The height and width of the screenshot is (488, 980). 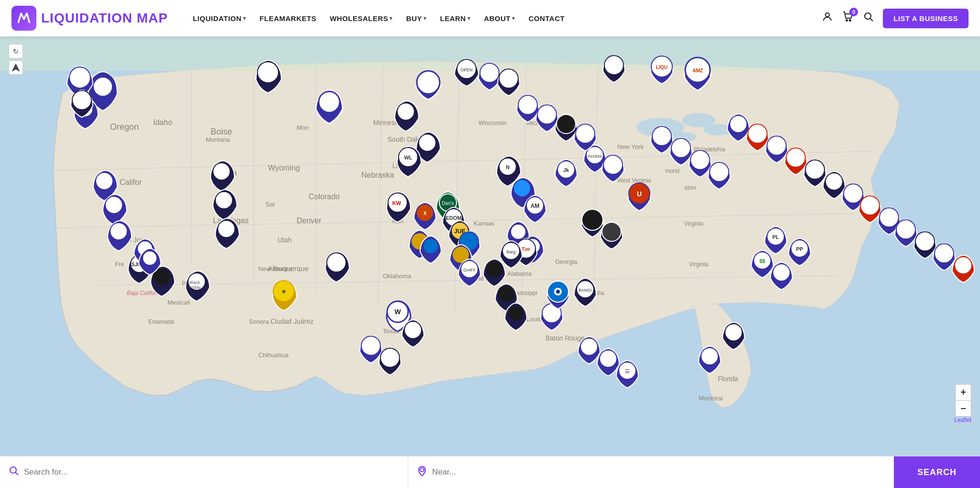 What do you see at coordinates (937, 472) in the screenshot?
I see `search-button: SEARCH` at bounding box center [937, 472].